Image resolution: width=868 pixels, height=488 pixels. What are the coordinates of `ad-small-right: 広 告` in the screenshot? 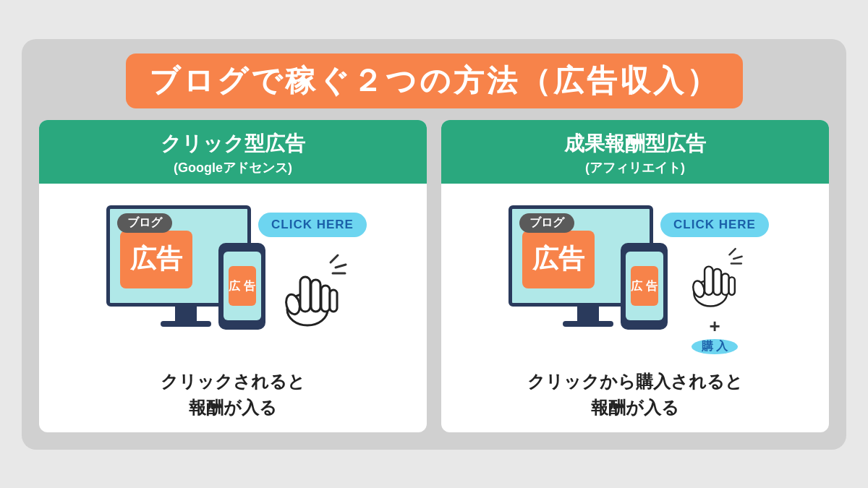 It's located at (644, 286).